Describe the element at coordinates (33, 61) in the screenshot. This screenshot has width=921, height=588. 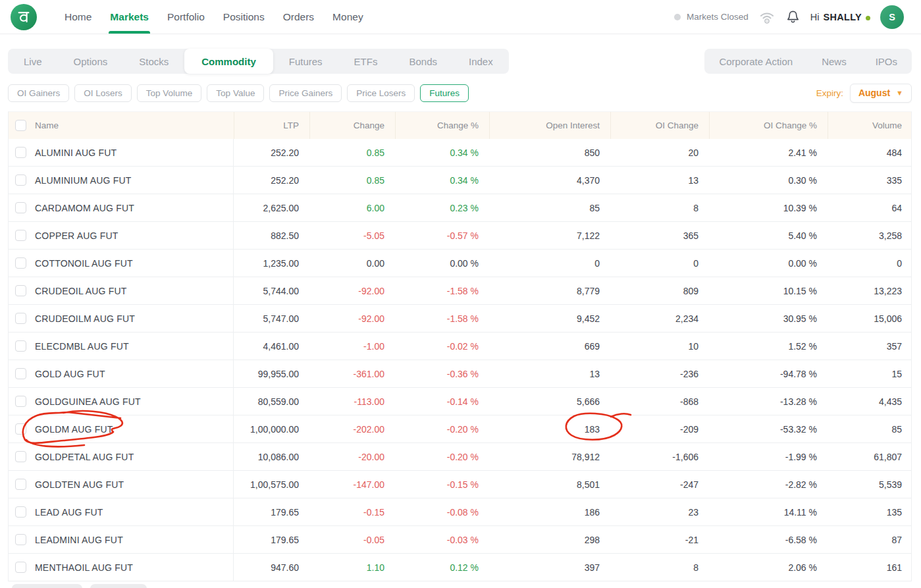
I see `tab-live: Live` at that location.